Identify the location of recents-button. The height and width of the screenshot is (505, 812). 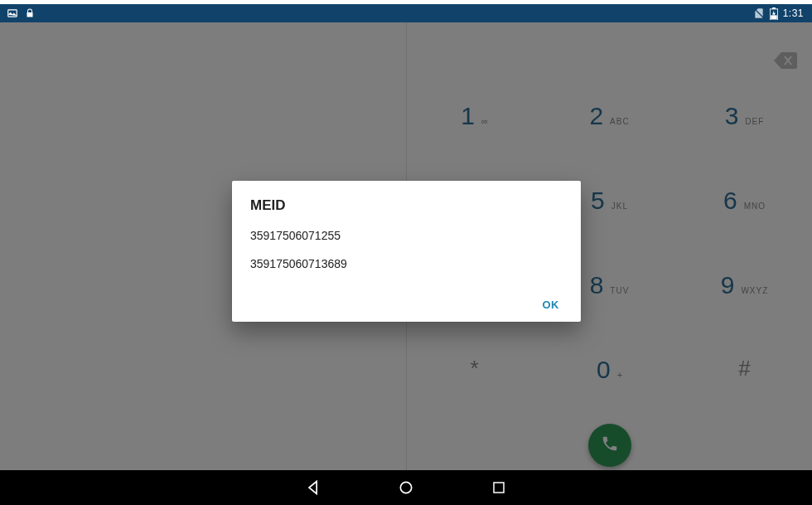
(499, 488).